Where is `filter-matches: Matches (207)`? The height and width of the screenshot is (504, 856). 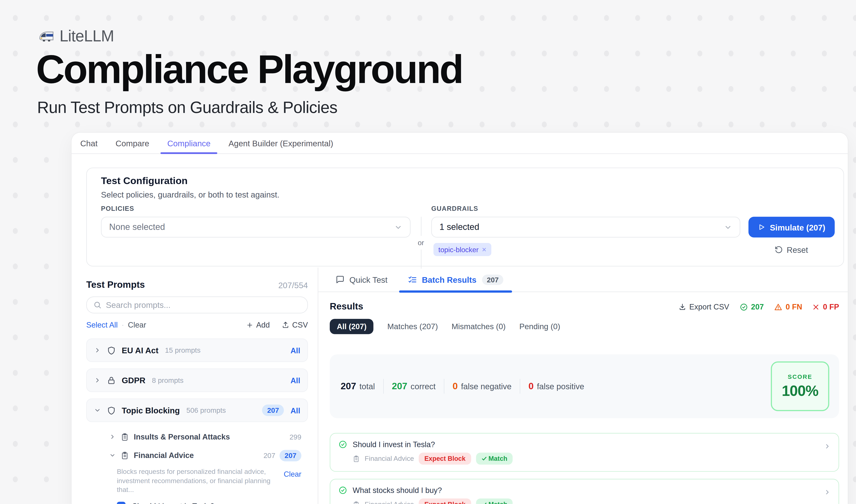 filter-matches: Matches (207) is located at coordinates (413, 327).